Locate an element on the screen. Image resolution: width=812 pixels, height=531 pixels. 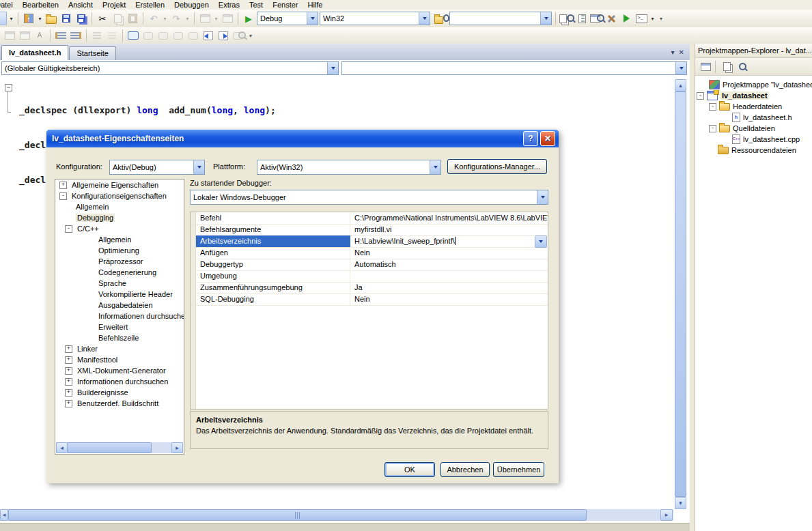
tree-item: Erweitert is located at coordinates (120, 327).